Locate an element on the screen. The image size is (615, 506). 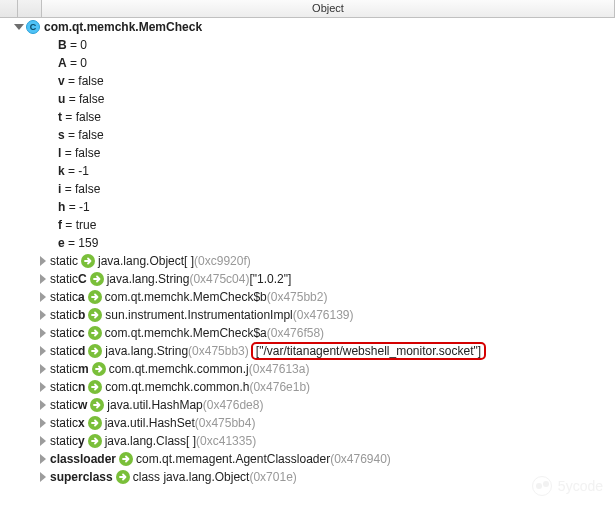
static-addr: (0x475c04) is located at coordinates (219, 279).